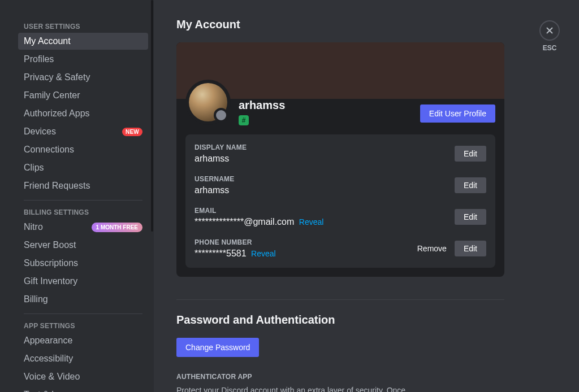  I want to click on reveal-email-link: Reveal, so click(312, 222).